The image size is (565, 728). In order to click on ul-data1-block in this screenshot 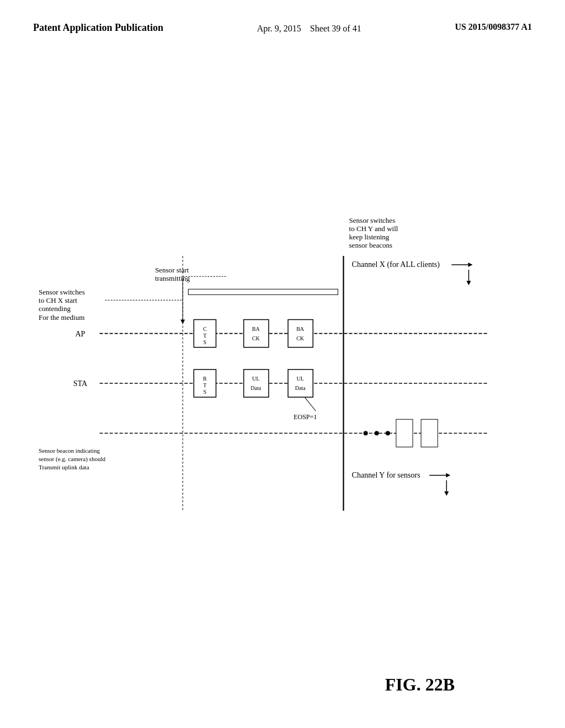, I will do `click(256, 383)`.